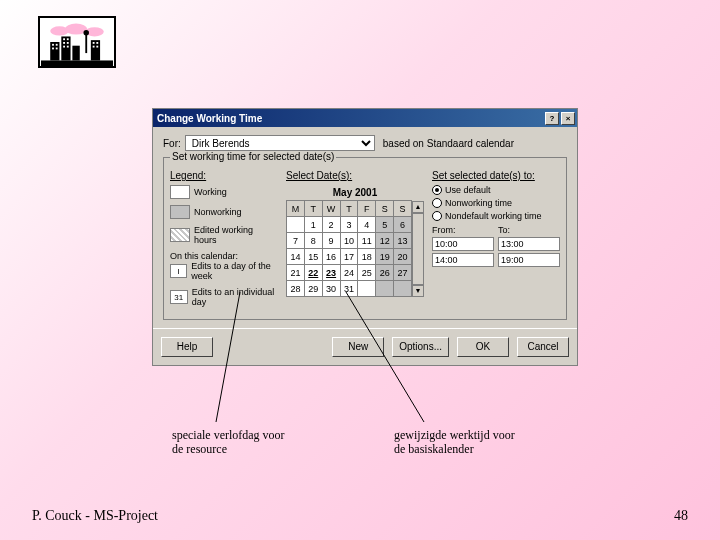  What do you see at coordinates (367, 273) in the screenshot?
I see `calendar-cell: 25` at bounding box center [367, 273].